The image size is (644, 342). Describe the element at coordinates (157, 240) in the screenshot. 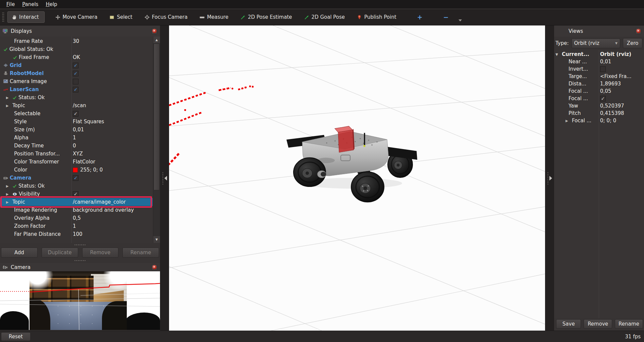

I see `scroll-down-icon: ▼` at that location.